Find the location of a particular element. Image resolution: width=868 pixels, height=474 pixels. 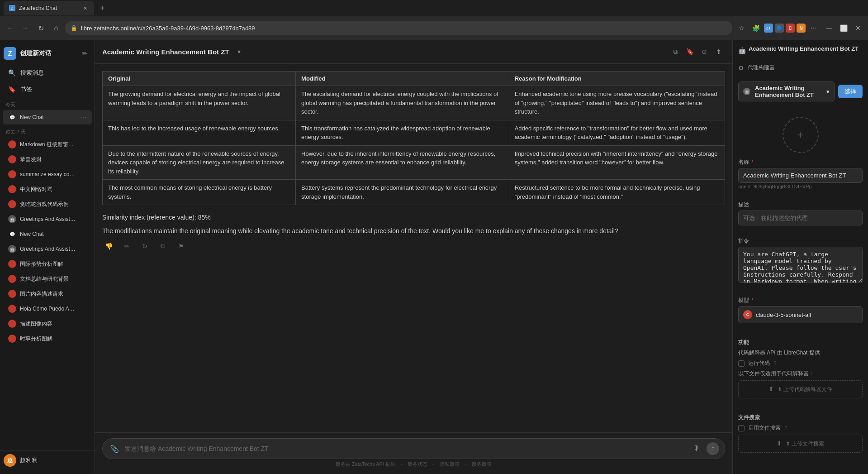

image-label: 图片内容描述请求 is located at coordinates (48, 294).